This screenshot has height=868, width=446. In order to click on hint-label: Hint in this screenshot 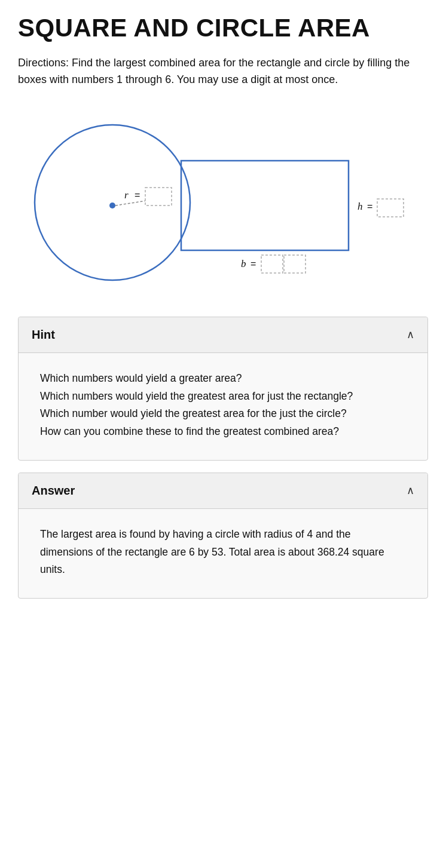, I will do `click(43, 335)`.